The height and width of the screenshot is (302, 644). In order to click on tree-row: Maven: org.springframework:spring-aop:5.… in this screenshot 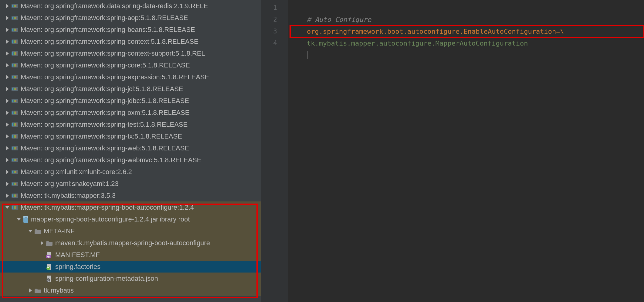, I will do `click(130, 18)`.